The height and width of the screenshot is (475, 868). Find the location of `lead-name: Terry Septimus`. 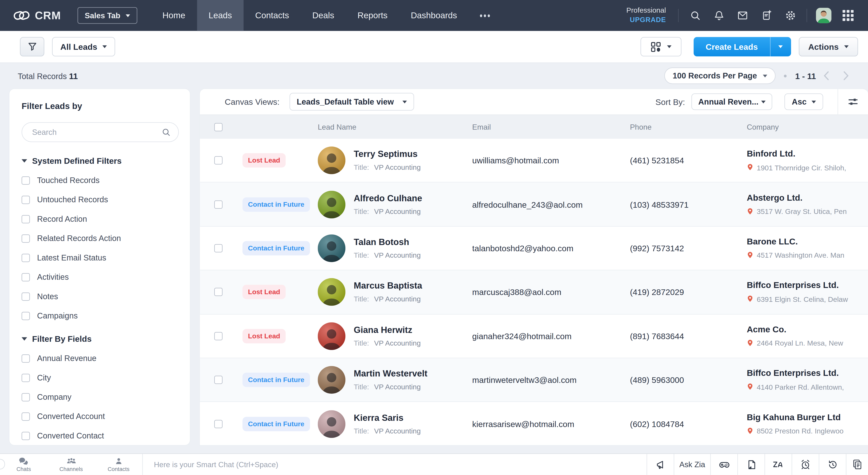

lead-name: Terry Septimus is located at coordinates (388, 154).